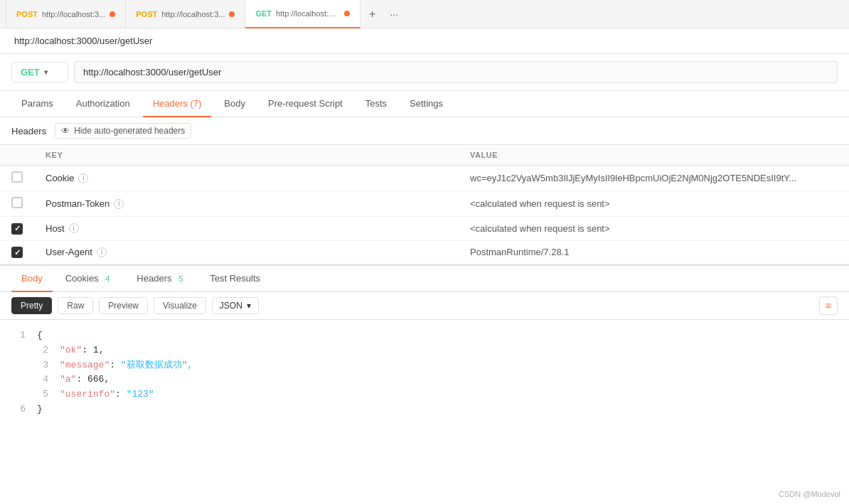 The height and width of the screenshot is (504, 849). Describe the element at coordinates (540, 203) in the screenshot. I see `value-label-2: <calculated when request is sent>` at that location.